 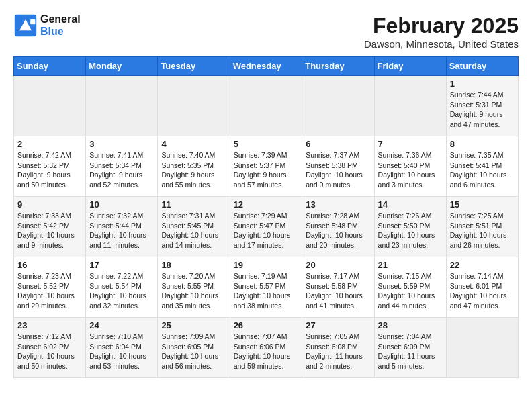 What do you see at coordinates (193, 287) in the screenshot?
I see `day-cell: 18Sunrise: 7:20 AM Sunset: 5:55 PM Dayli…` at bounding box center [193, 287].